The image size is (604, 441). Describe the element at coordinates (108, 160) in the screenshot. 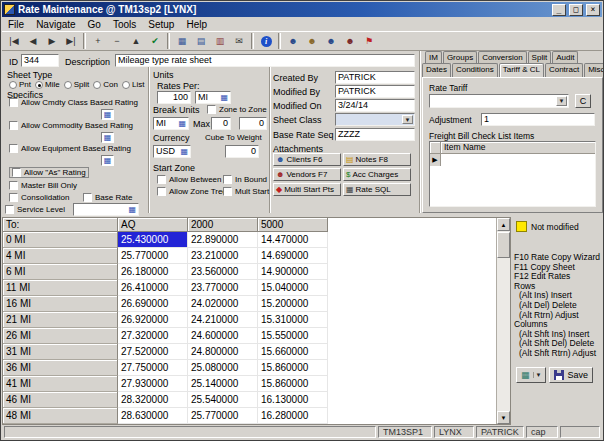

I see `equipment-lookup-button: ▦` at that location.